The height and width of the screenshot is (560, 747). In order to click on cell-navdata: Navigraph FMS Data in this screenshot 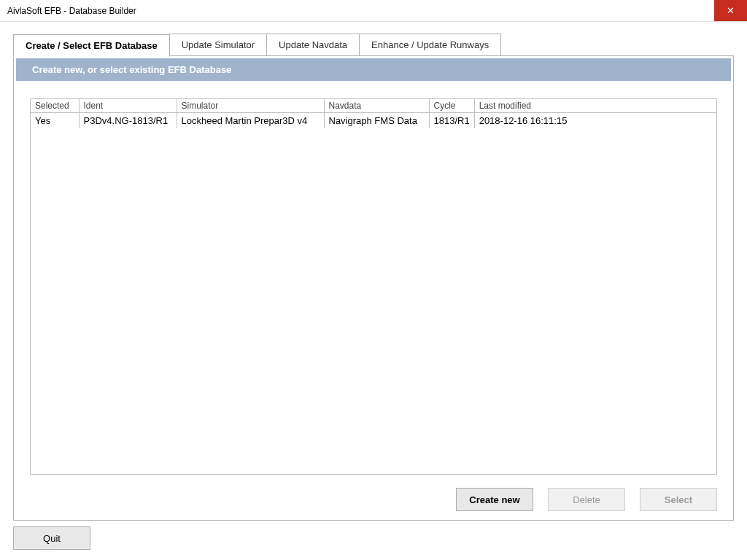, I will do `click(376, 121)`.